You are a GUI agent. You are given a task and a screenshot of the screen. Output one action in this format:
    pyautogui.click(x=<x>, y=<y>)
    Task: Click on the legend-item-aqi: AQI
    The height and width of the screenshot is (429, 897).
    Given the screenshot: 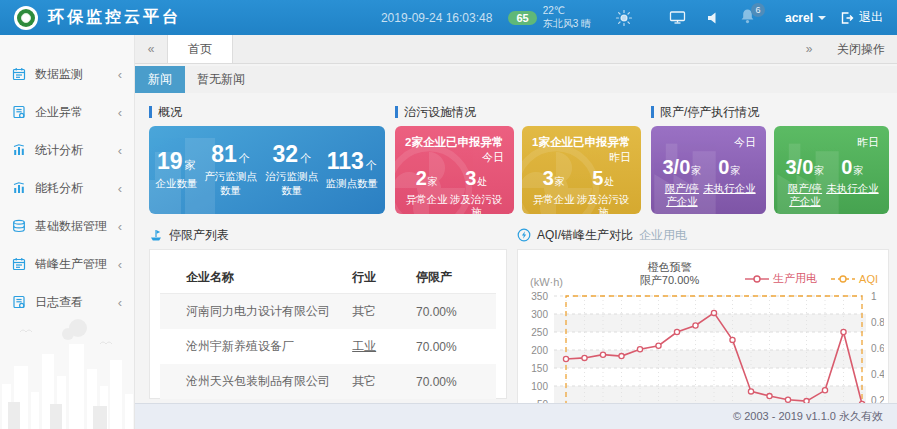 What is the action you would take?
    pyautogui.click(x=854, y=279)
    